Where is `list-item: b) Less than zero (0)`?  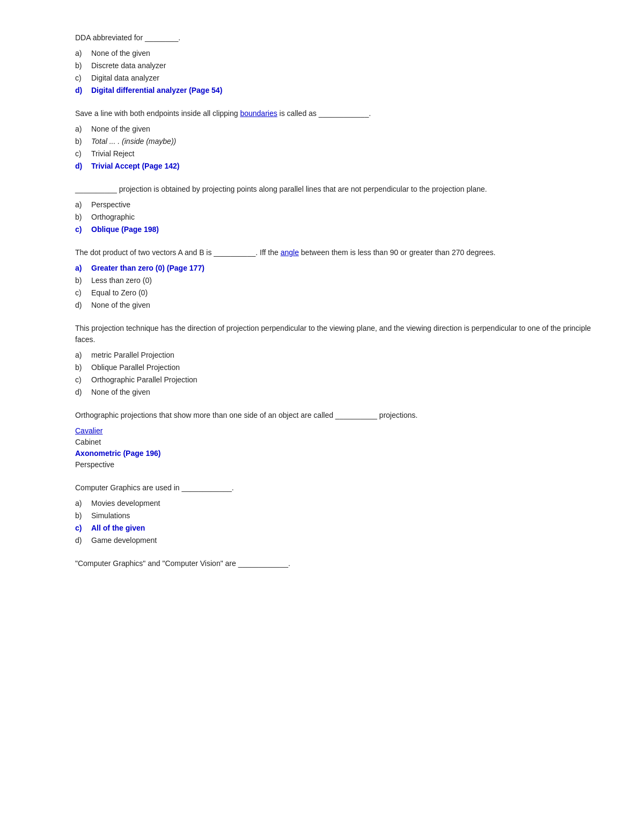
list-item: b) Less than zero (0) is located at coordinates (338, 280).